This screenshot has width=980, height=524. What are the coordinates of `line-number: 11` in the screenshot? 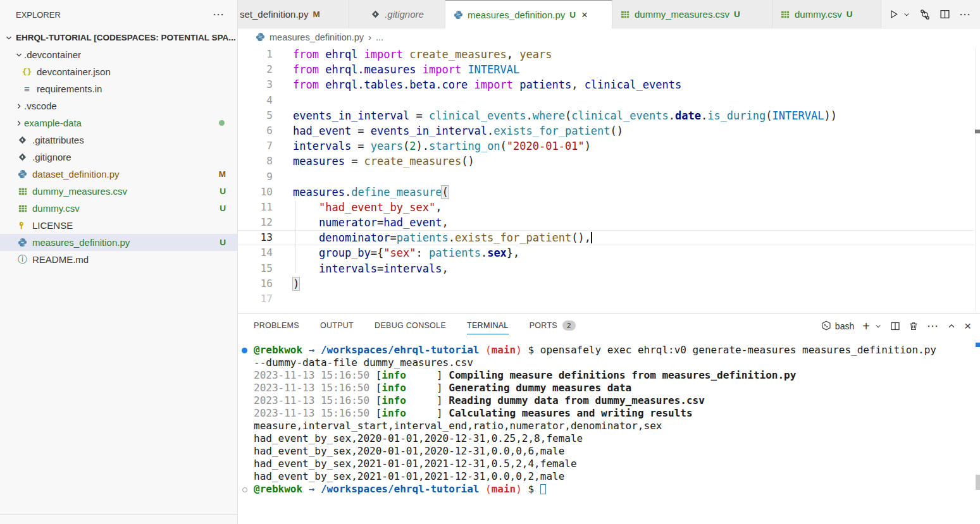 It's located at (256, 207).